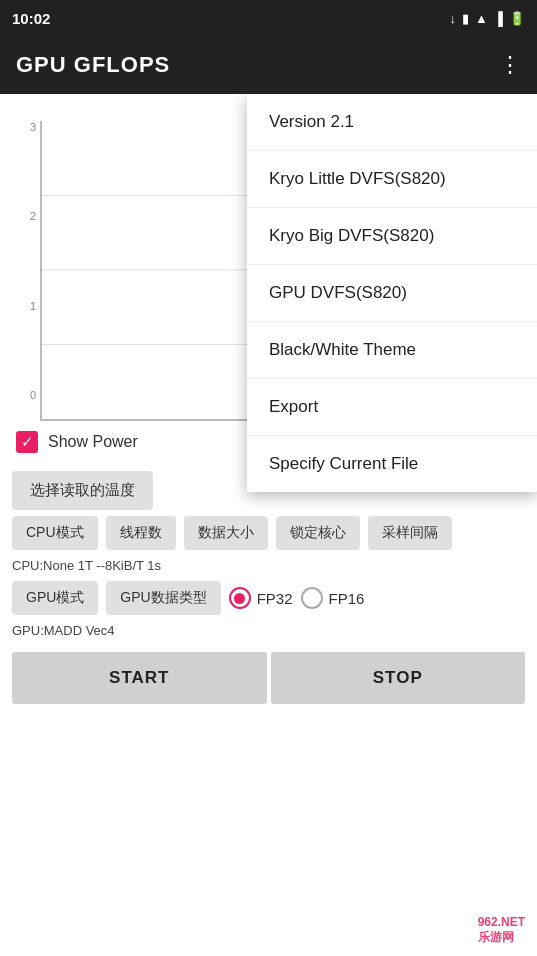  Describe the element at coordinates (93, 65) in the screenshot. I see `app-title: GPU GFLOPS` at that location.